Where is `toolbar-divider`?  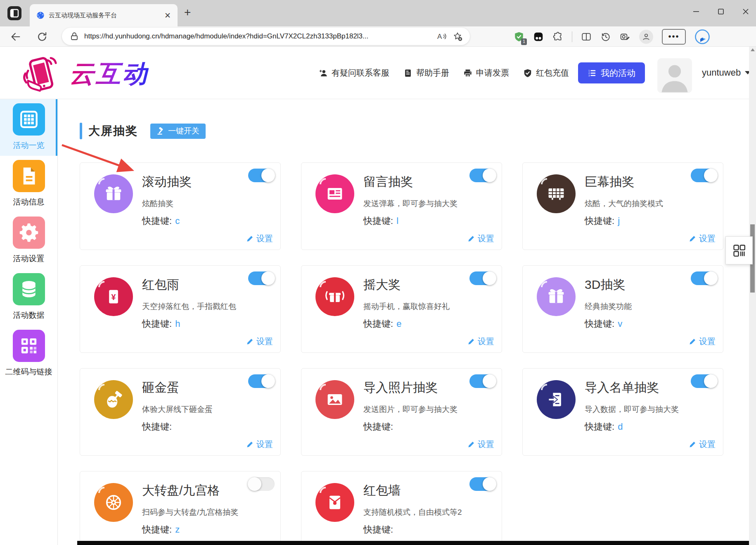 toolbar-divider is located at coordinates (572, 37).